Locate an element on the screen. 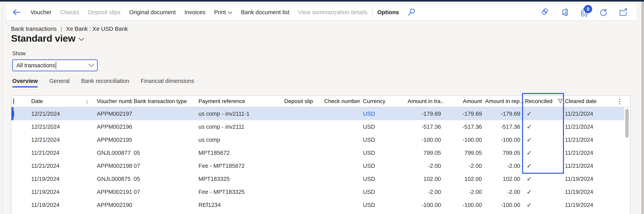 The width and height of the screenshot is (644, 214). cell-amount-in-reporting: -179.69 is located at coordinates (504, 114).